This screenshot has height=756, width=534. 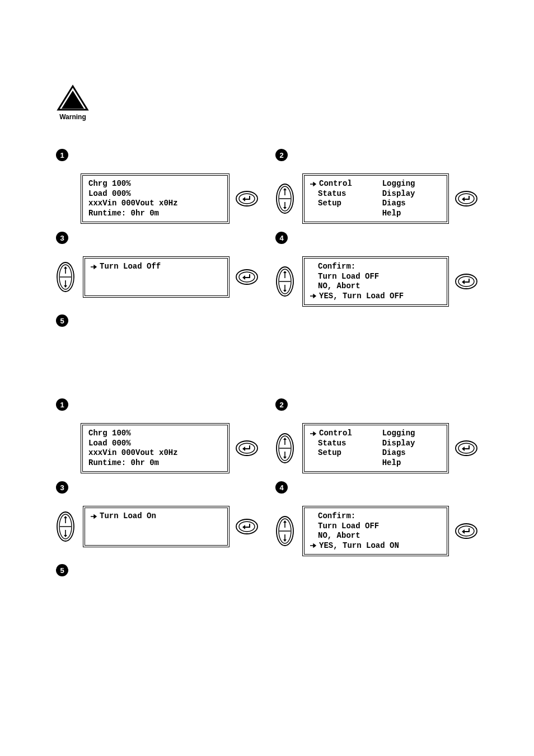 I want to click on warning-block: Warning, so click(x=267, y=102).